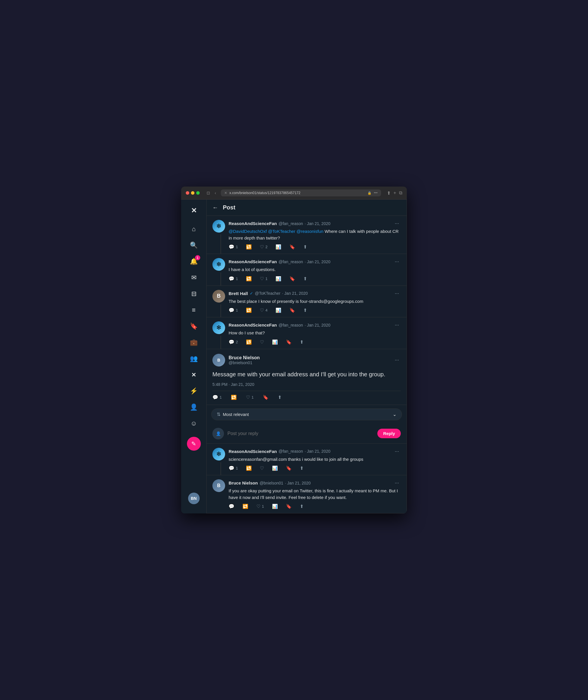 The width and height of the screenshot is (588, 700). What do you see at coordinates (307, 414) in the screenshot?
I see `sort-bar: ⇅ Most relevant ⌄` at bounding box center [307, 414].